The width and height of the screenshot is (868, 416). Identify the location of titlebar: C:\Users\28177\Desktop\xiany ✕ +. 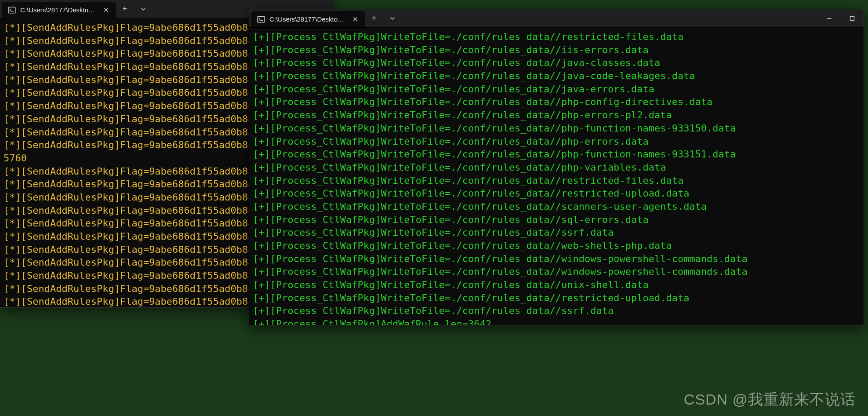
(556, 18).